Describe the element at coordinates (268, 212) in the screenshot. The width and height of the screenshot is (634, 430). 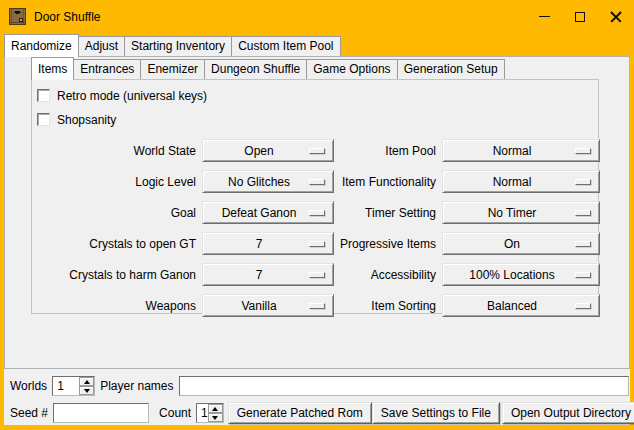
I see `dropdown-goal: Defeat Ganon` at that location.